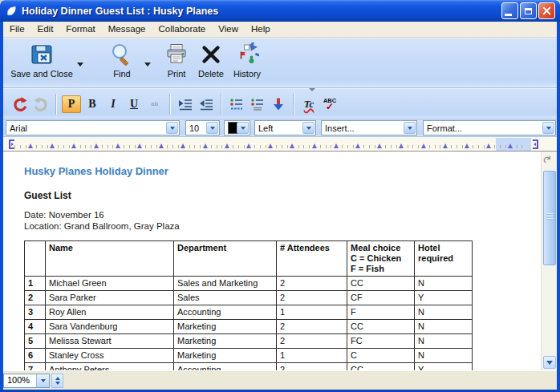 The height and width of the screenshot is (392, 560). What do you see at coordinates (266, 128) in the screenshot?
I see `alignment-value: Left` at bounding box center [266, 128].